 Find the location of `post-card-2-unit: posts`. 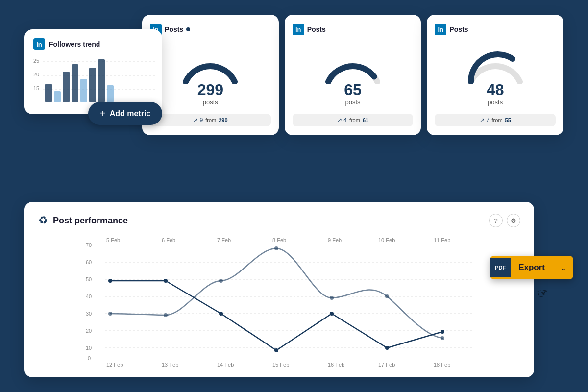

post-card-2-unit: posts is located at coordinates (353, 102).